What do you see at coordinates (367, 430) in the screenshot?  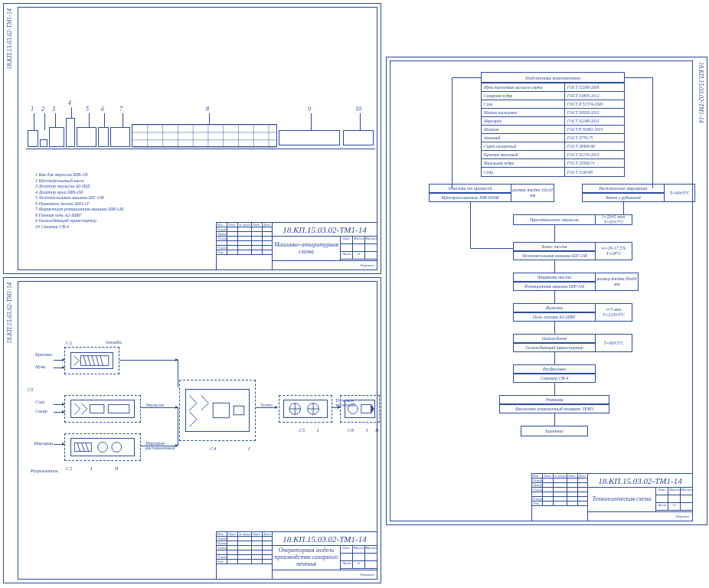 I see `roman-I4: I` at bounding box center [367, 430].